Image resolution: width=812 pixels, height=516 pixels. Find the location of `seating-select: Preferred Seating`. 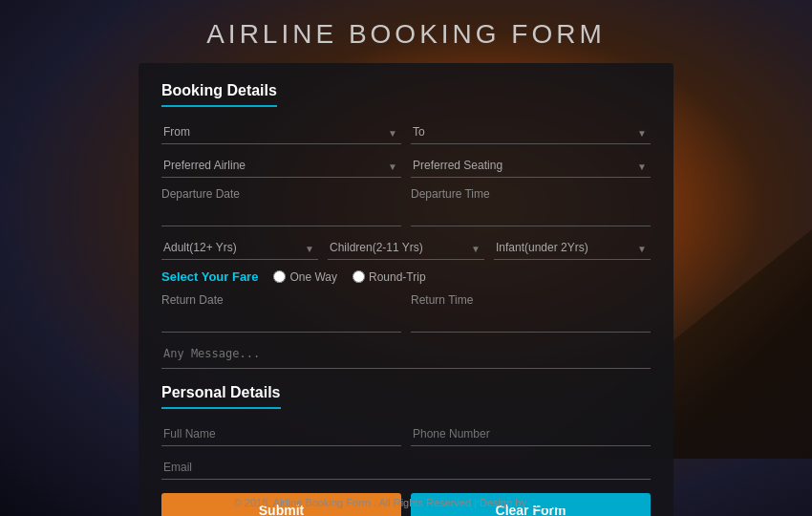

seating-select: Preferred Seating is located at coordinates (531, 166).